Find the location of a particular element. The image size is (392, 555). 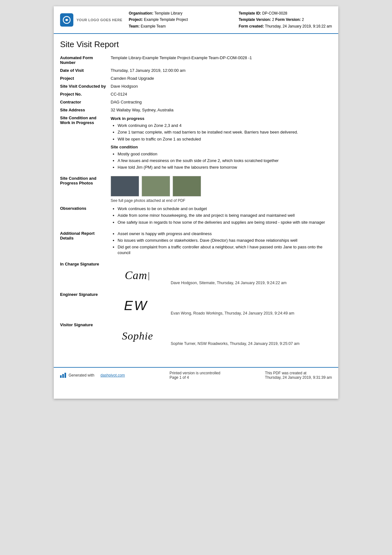

observations-label: Observations is located at coordinates (85, 217).